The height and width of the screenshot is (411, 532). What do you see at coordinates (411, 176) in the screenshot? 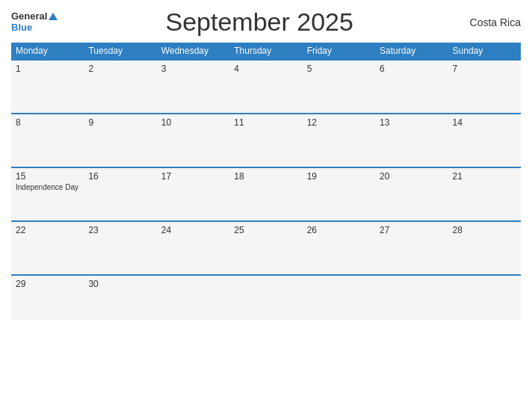
I see `day-number: 20` at bounding box center [411, 176].